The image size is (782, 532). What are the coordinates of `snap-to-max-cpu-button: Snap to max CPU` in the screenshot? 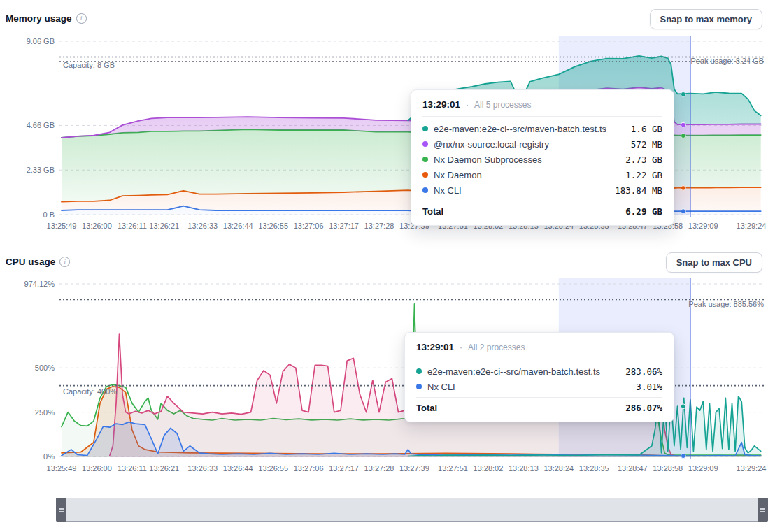 It's located at (714, 263).